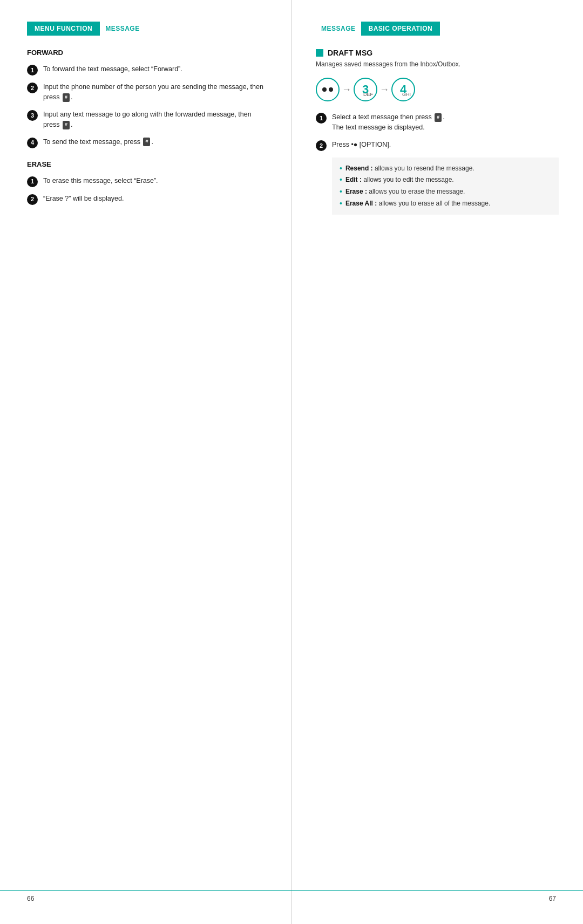  Describe the element at coordinates (437, 123) in the screenshot. I see `draft-step-1: 1 Select a text message then press #. Th…` at that location.